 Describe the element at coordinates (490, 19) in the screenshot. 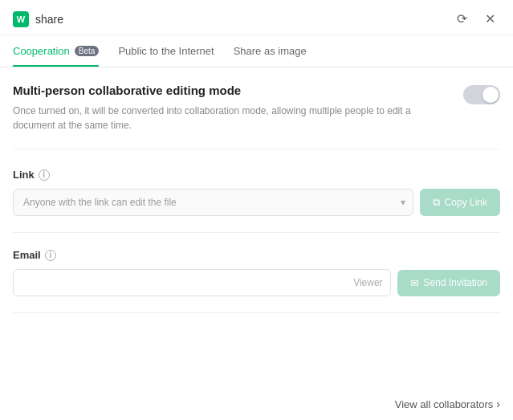

I see `close-button: ✕` at that location.